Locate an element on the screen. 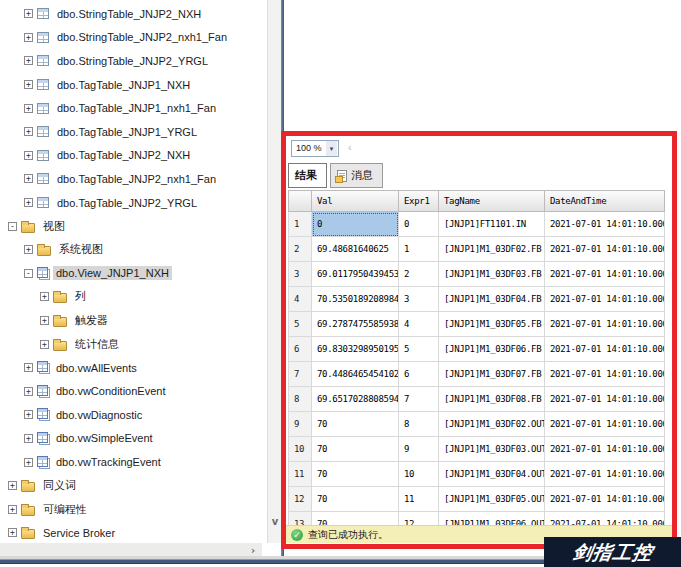 This screenshot has width=681, height=567. grid-cell: 69.48681640625 is located at coordinates (356, 250).